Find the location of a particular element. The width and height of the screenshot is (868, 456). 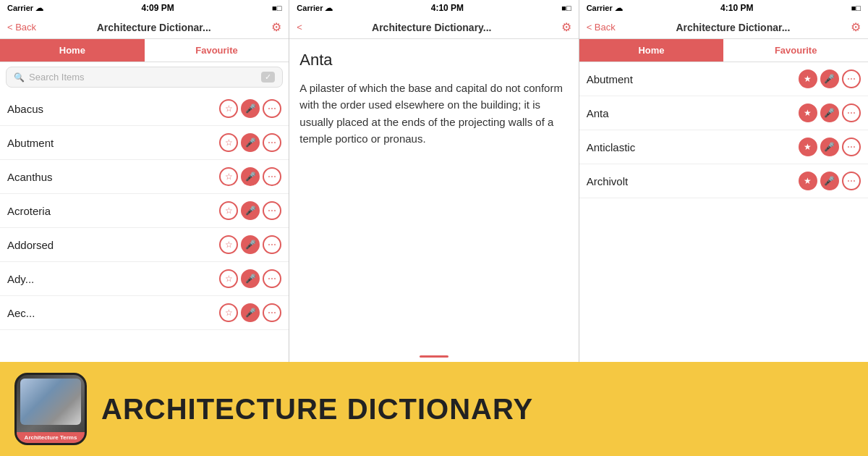

status-bar-middle: Carrier ☁ 4:10 PM ■□ is located at coordinates (434, 8).